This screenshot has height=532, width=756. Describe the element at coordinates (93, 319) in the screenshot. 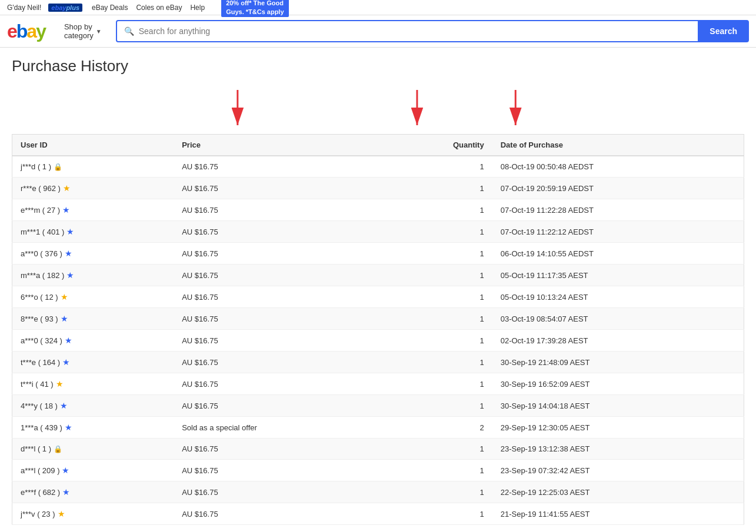

I see `cell-userid: 8***e ( 93 )★` at that location.